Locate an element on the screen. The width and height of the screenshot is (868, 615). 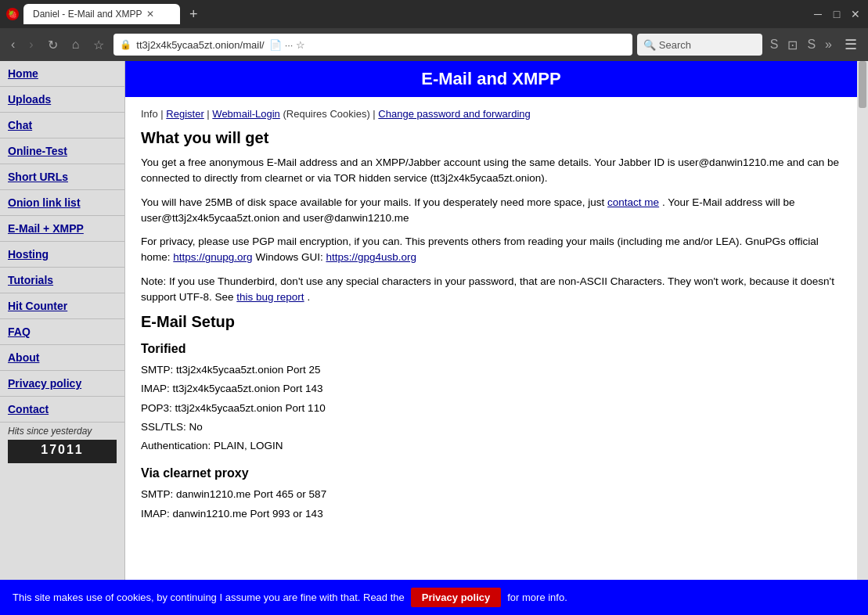
smtp-tor: SMTP: tt3j2x4k5ycaa5zt.onion Port 25 is located at coordinates (492, 370).